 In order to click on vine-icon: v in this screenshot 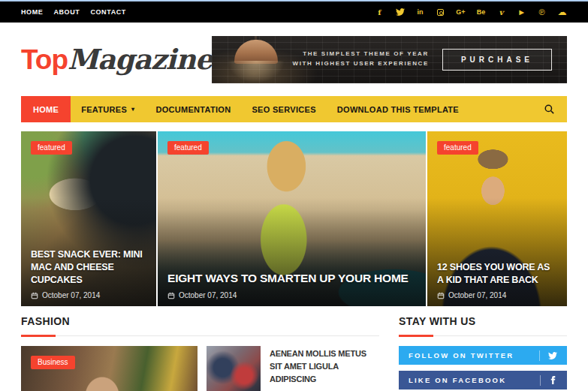, I will do `click(502, 12)`.